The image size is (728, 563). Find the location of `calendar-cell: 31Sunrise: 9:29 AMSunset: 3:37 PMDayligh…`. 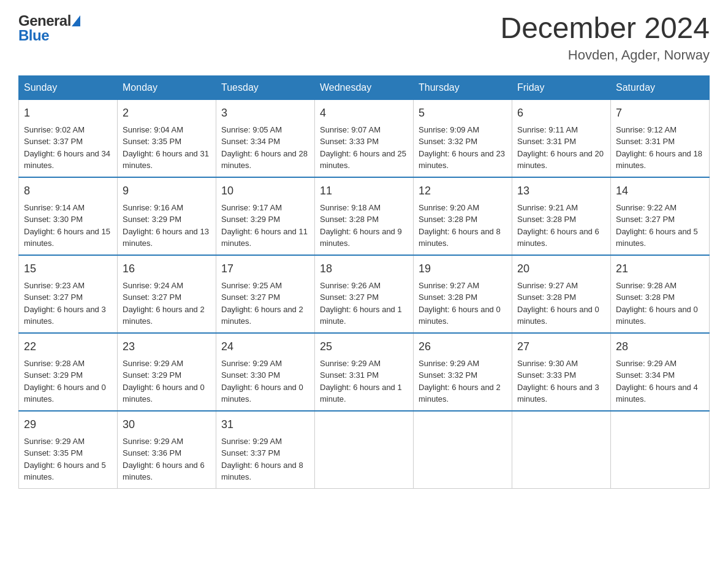

calendar-cell: 31Sunrise: 9:29 AMSunset: 3:37 PMDayligh… is located at coordinates (266, 450).